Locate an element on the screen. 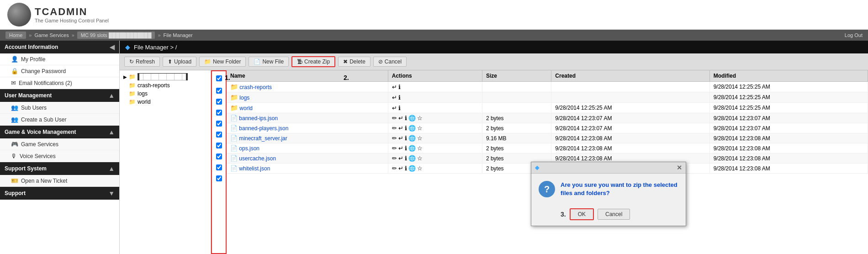 This screenshot has height=254, width=868. cancel-button: ⊘ Cancel is located at coordinates (390, 62).